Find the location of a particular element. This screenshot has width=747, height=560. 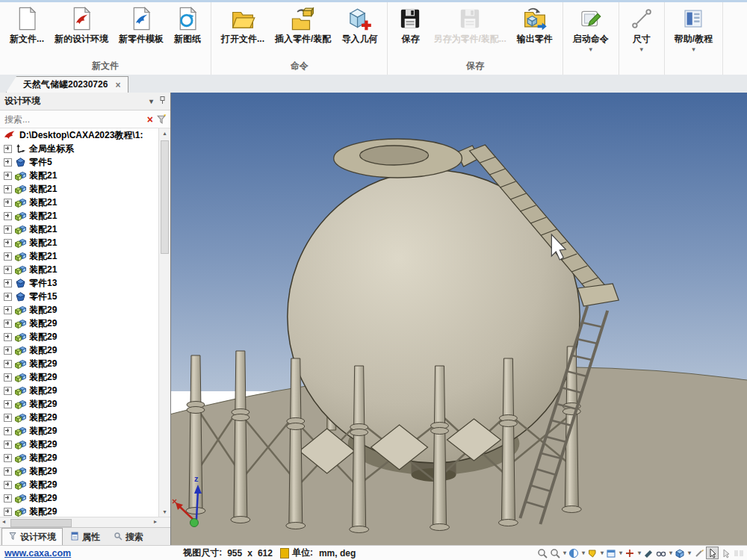

horizontal-scrollbar: ◂ ▸ is located at coordinates (85, 522).